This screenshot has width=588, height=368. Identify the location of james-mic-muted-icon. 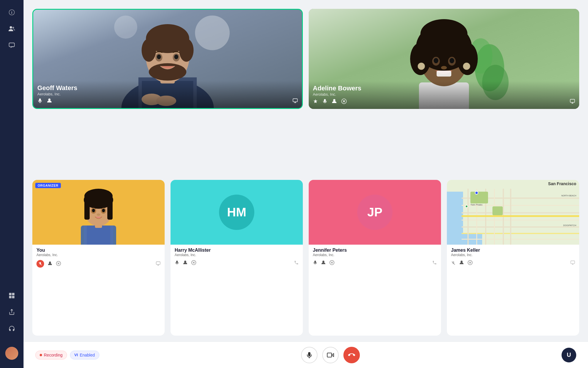
(453, 263).